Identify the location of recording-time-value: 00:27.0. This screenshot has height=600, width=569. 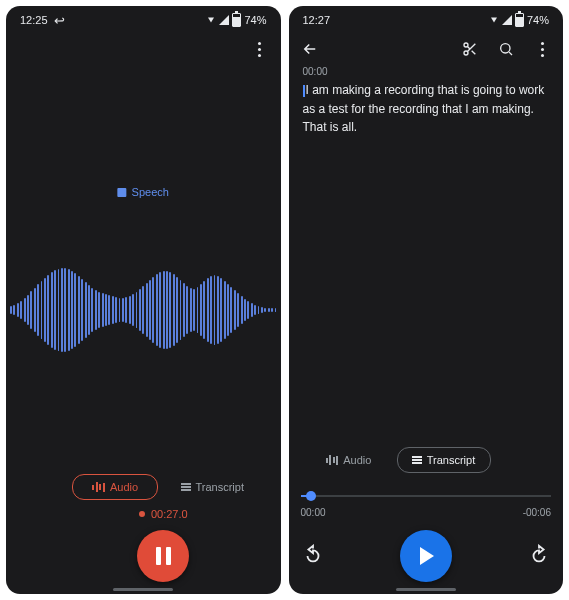
(170, 514).